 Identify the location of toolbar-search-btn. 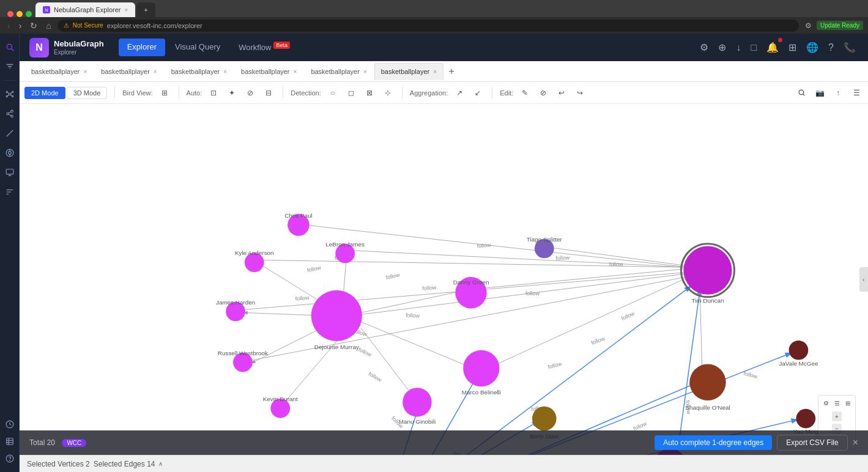
(801, 93).